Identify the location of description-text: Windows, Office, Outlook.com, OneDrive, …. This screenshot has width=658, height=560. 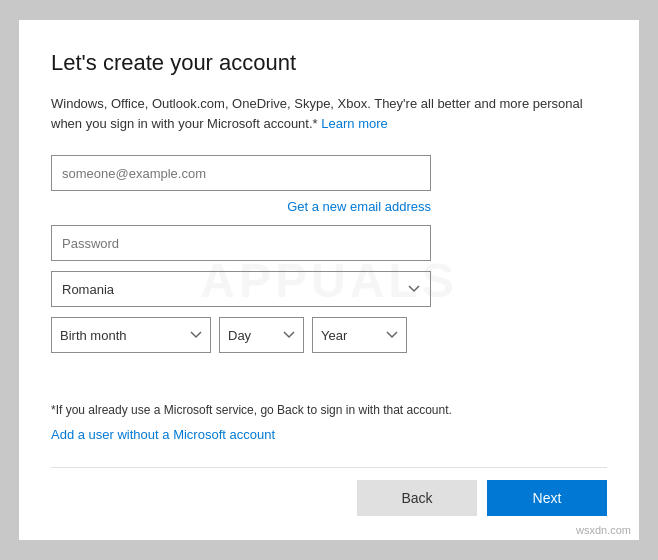
(329, 114).